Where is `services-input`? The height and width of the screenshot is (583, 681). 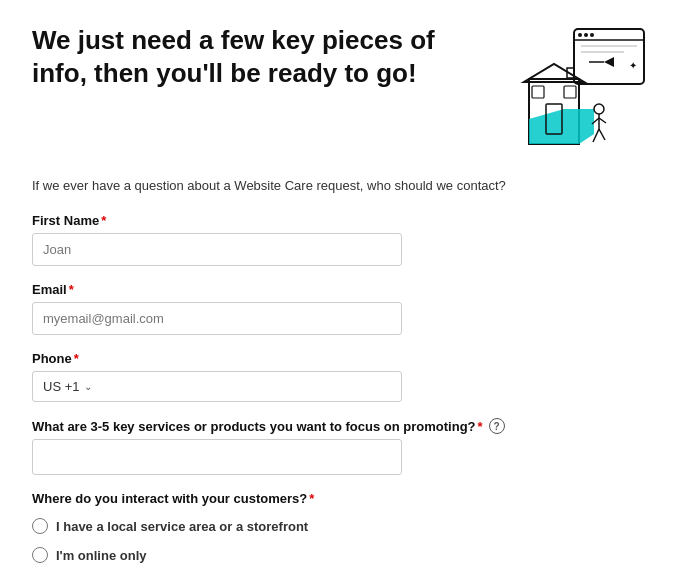 services-input is located at coordinates (217, 457).